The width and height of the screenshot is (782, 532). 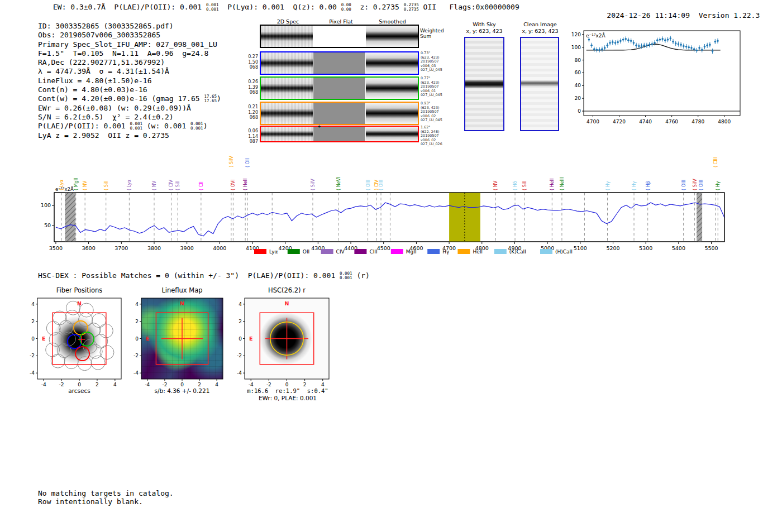 I want to click on x-tick-label: 4780, so click(x=698, y=122).